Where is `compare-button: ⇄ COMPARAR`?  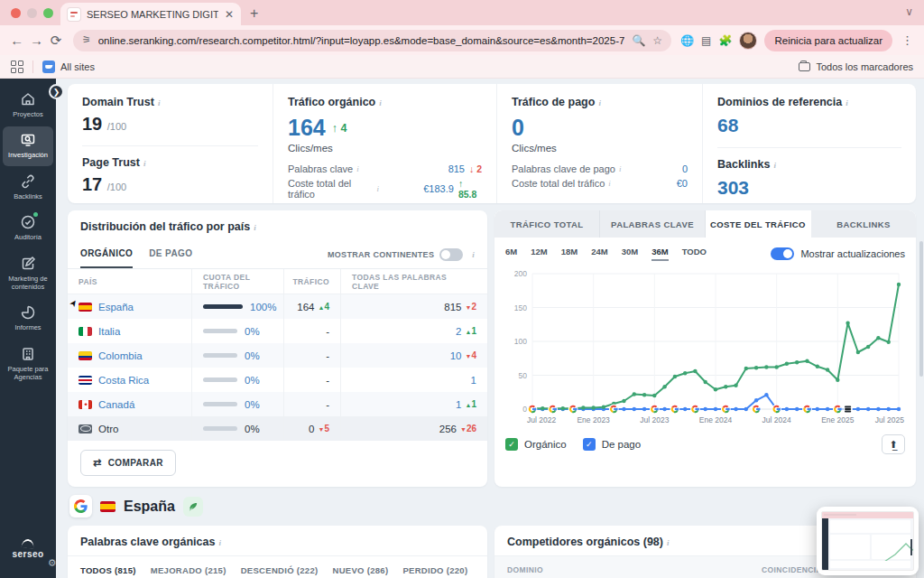
compare-button: ⇄ COMPARAR is located at coordinates (128, 462).